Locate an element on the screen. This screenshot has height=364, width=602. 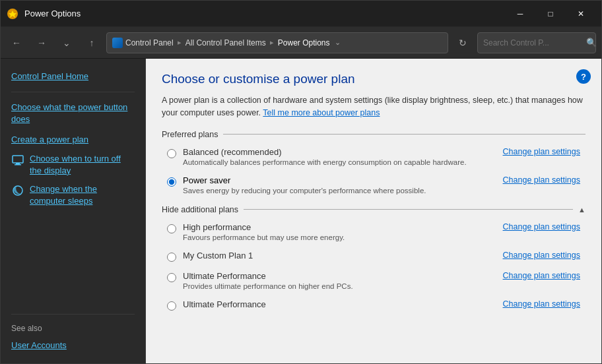
plan-name-highperf: High performance is located at coordinates (339, 227).